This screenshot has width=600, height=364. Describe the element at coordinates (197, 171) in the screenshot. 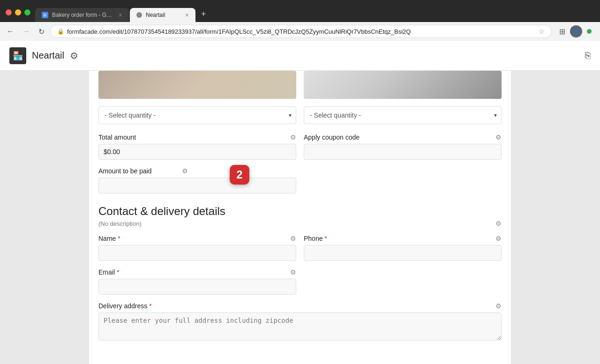

I see `amount-to-be-paid-label-row: Amount to be paid 2 ⚙` at that location.